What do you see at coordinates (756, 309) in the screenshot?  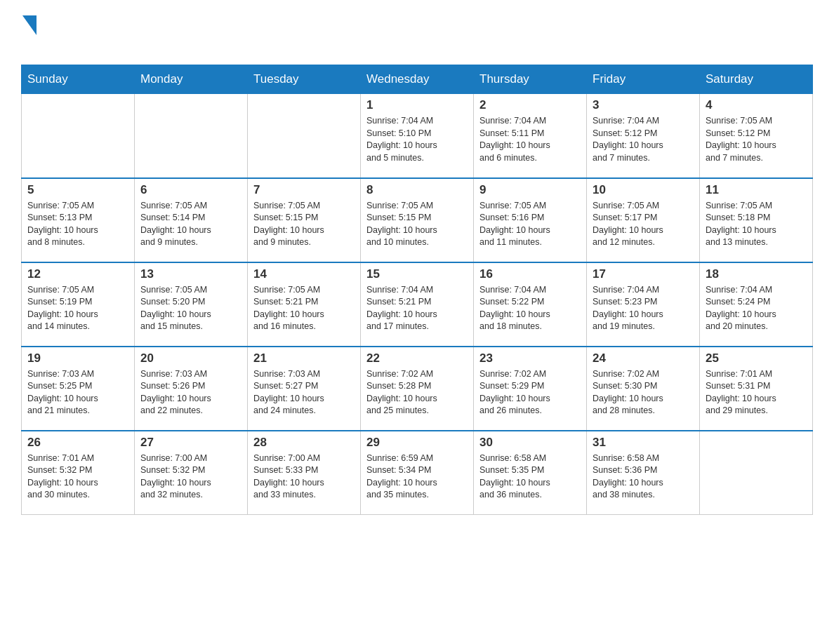 I see `day-info: Sunrise: 7:04 AM Sunset: 5:24 PM Dayligh…` at bounding box center [756, 309].